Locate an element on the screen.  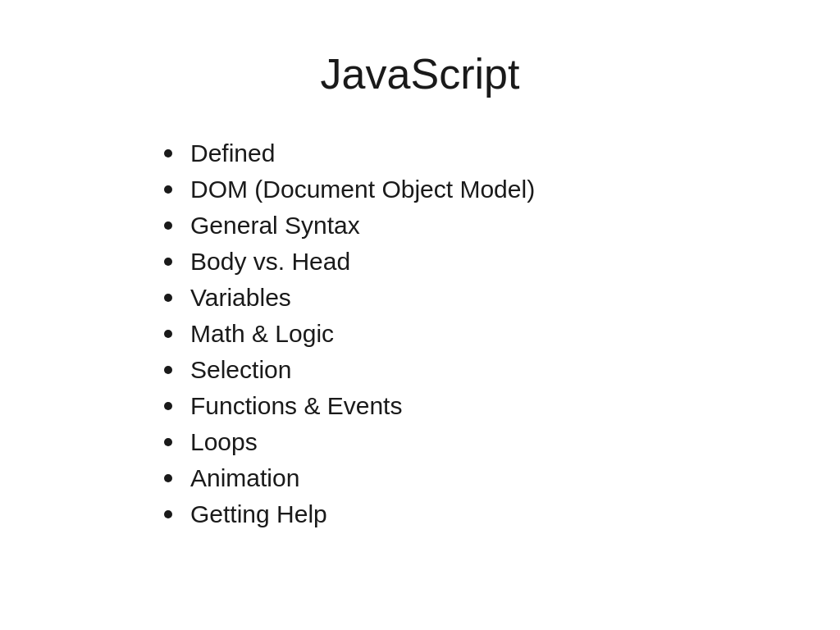
list-item-text: Body vs. Head is located at coordinates (271, 262).